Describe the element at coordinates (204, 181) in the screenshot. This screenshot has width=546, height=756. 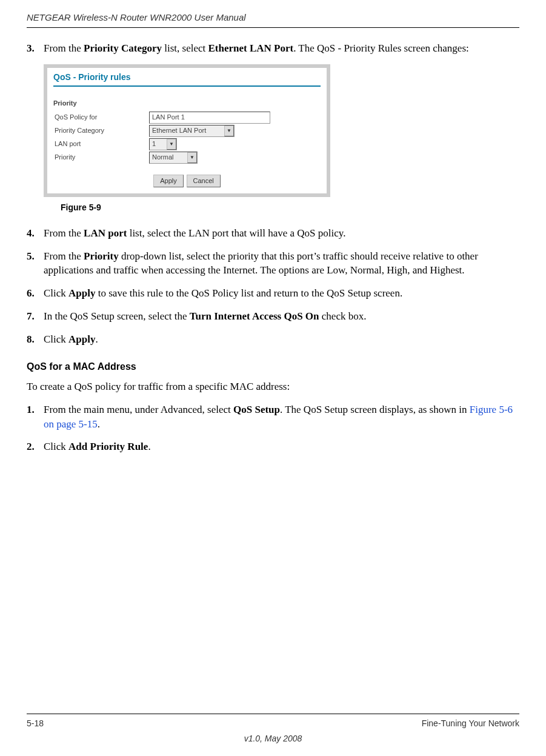
I see `cancel-button: Cancel` at that location.